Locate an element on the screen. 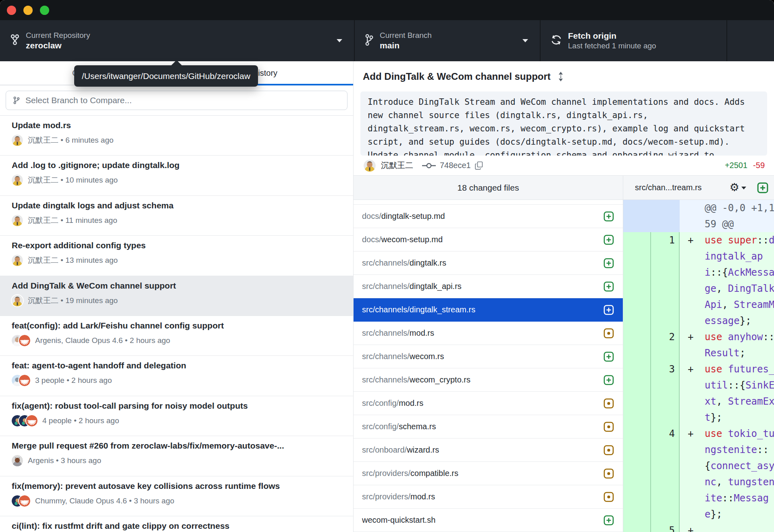 The image size is (774, 532). refresh-icon is located at coordinates (556, 41).